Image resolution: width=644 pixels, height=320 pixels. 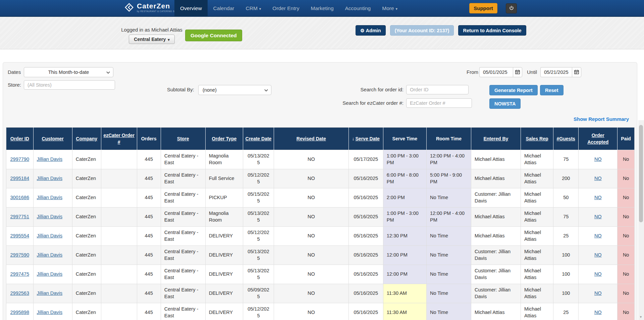 What do you see at coordinates (152, 39) in the screenshot?
I see `store-switcher-dropdown: Central Eatery▾` at bounding box center [152, 39].